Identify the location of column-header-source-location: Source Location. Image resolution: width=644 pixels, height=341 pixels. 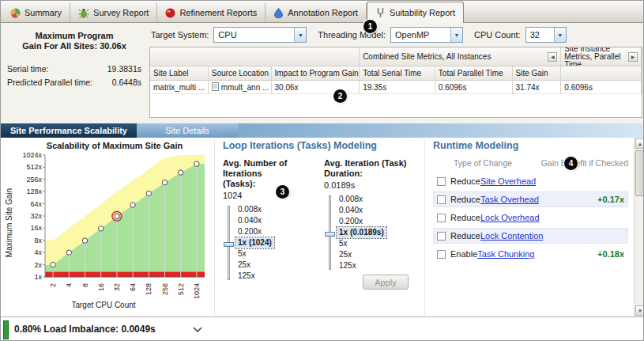
(240, 74).